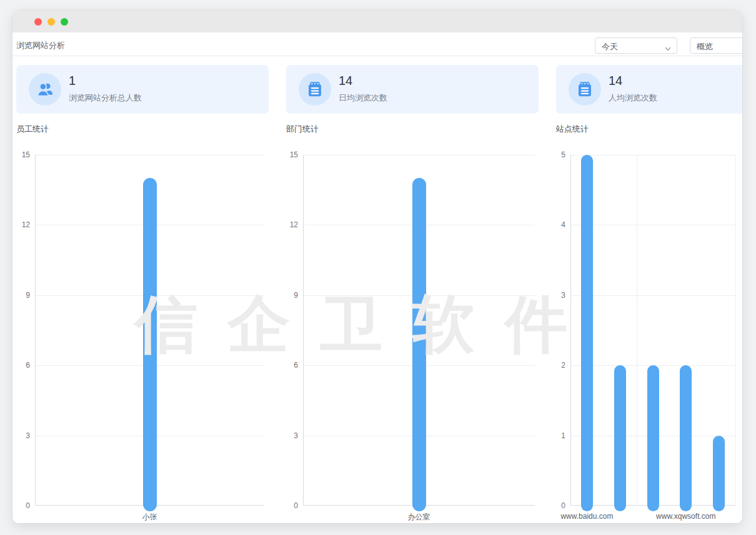  Describe the element at coordinates (705, 47) in the screenshot. I see `view-mode-value: 概览` at that location.